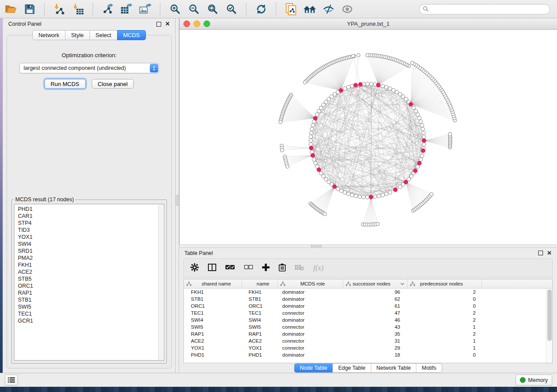  I want to click on tab-mcds: MCDS, so click(131, 35).